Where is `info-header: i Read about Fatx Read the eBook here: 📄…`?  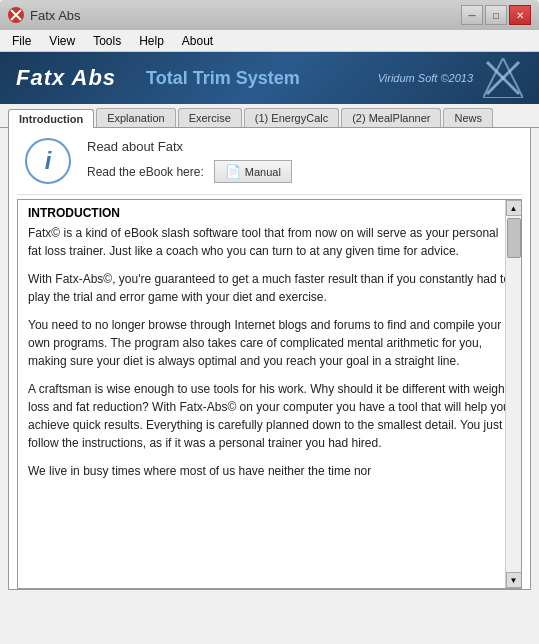 info-header: i Read about Fatx Read the eBook here: 📄… is located at coordinates (270, 161).